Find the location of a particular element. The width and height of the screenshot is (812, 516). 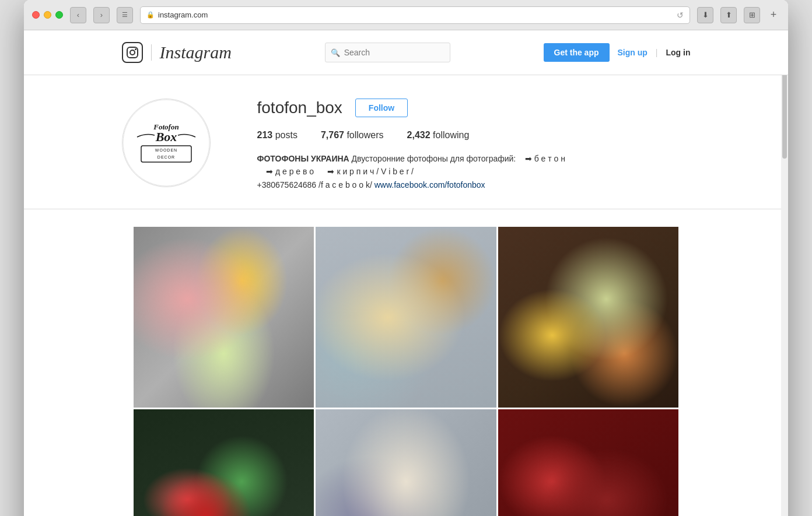

signup-link: Sign up is located at coordinates (632, 52).